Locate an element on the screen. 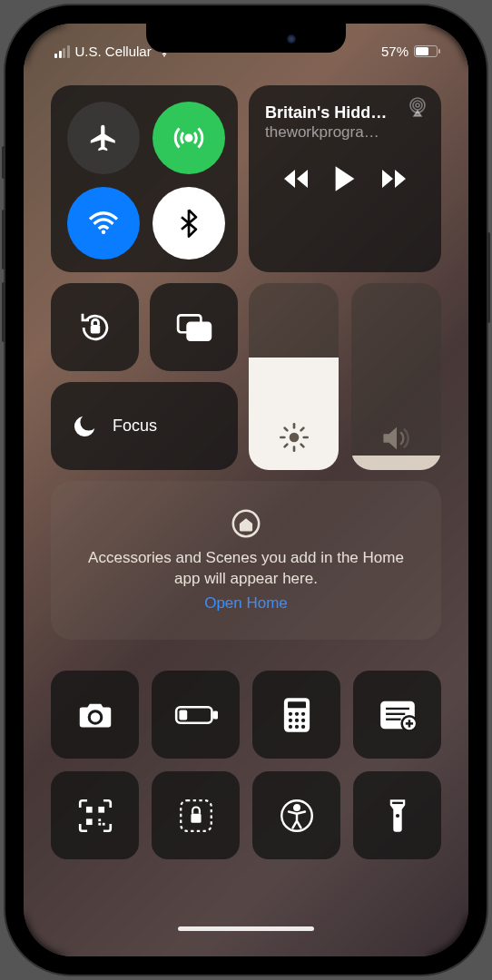 Image resolution: width=492 pixels, height=980 pixels. flashlight-icon is located at coordinates (398, 816).